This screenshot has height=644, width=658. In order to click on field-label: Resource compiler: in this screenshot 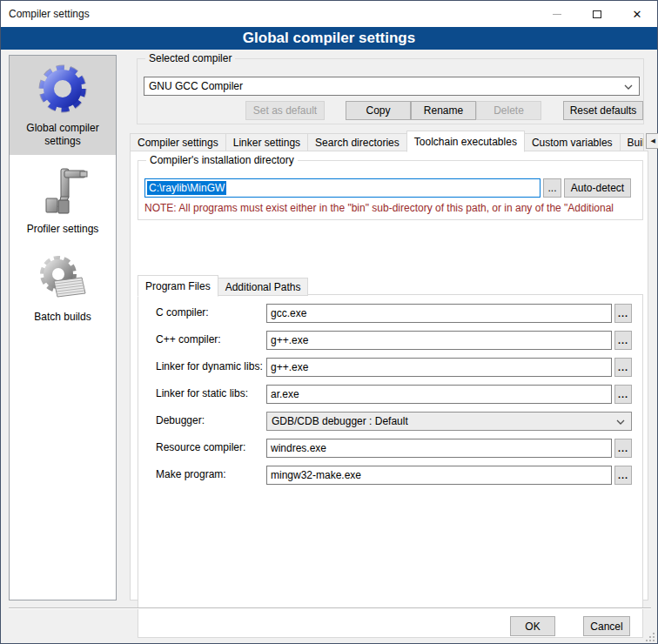, I will do `click(200, 447)`.